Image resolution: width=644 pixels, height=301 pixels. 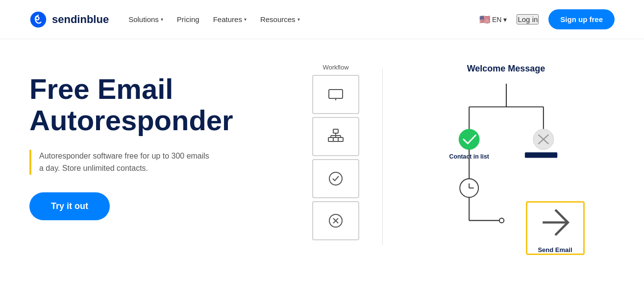 I want to click on hero-description: Autoresponder software free for up to 30…, so click(x=123, y=162).